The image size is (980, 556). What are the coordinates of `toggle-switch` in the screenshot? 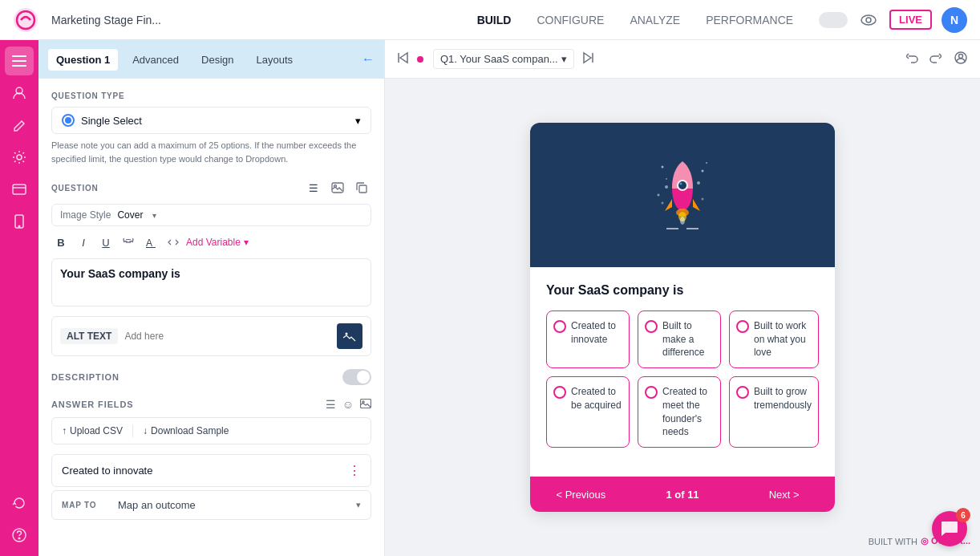 It's located at (833, 20).